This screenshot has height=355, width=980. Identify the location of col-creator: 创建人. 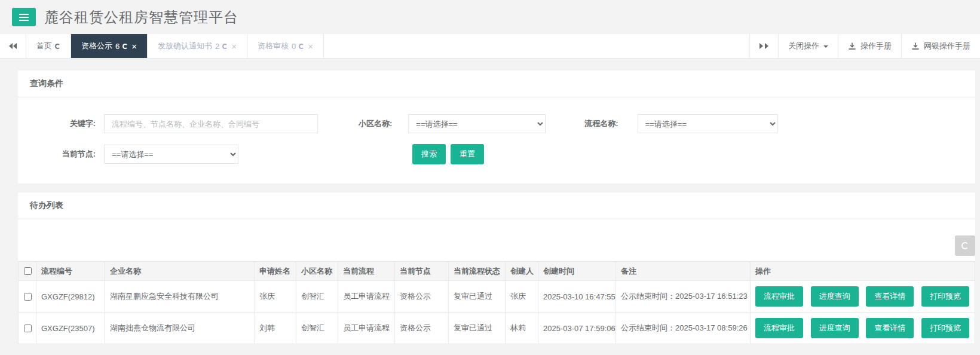
(522, 271).